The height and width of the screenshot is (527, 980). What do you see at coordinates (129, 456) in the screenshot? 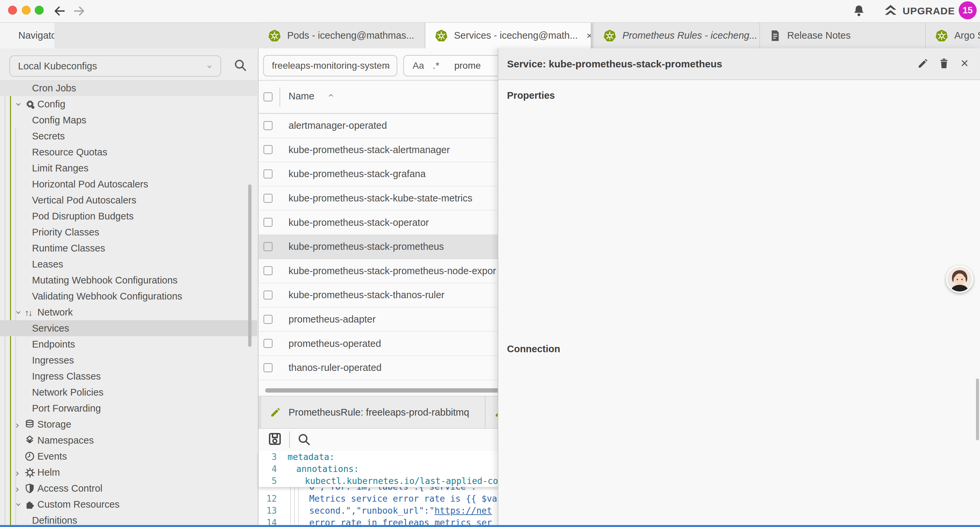
I see `sidebar-item-events: Events` at bounding box center [129, 456].